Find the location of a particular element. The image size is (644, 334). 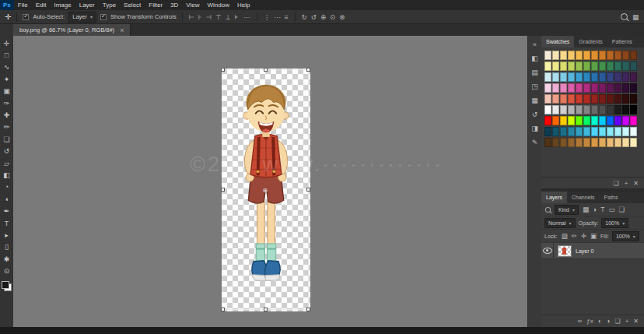

new-layer-icon: + is located at coordinates (627, 321).